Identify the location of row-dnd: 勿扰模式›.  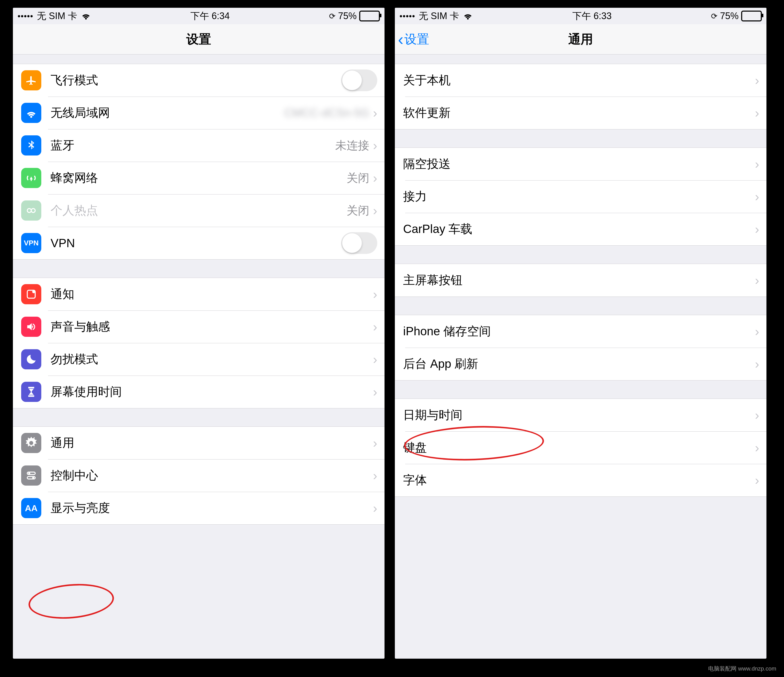
(199, 359).